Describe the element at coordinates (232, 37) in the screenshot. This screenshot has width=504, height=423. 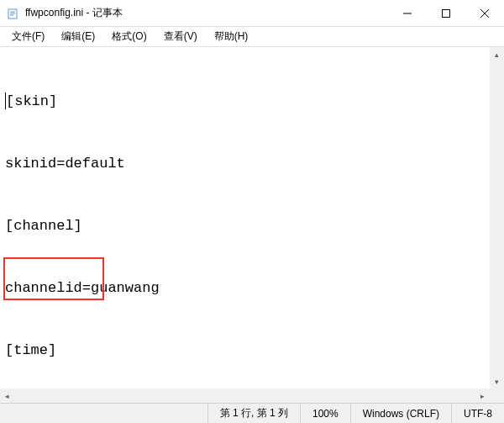
I see `menu-help: 帮助(H)` at that location.